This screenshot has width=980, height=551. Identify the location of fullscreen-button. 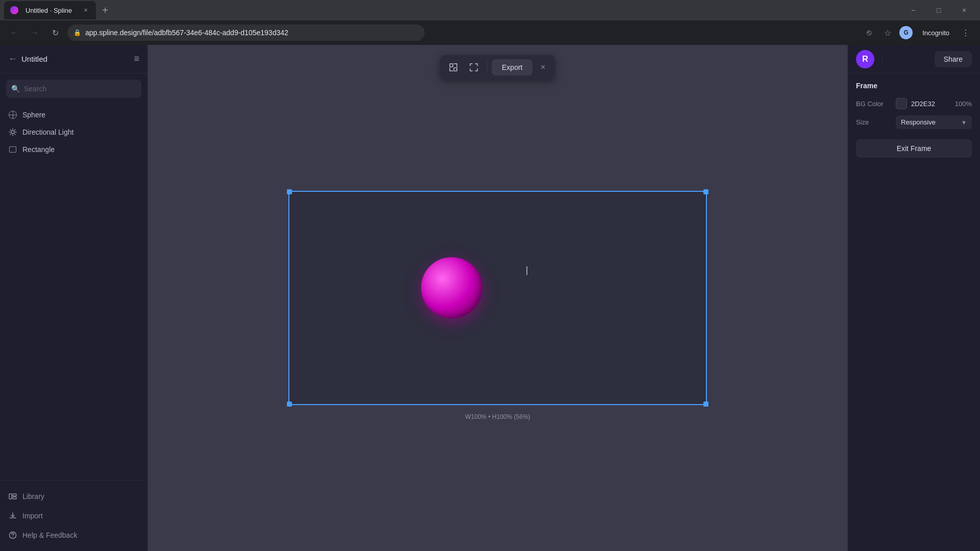
(474, 67).